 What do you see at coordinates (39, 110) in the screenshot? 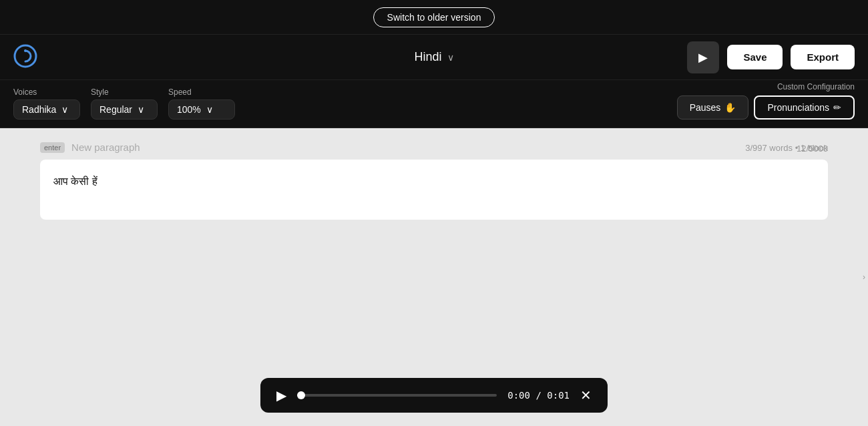
I see `voices-value: Radhika` at bounding box center [39, 110].